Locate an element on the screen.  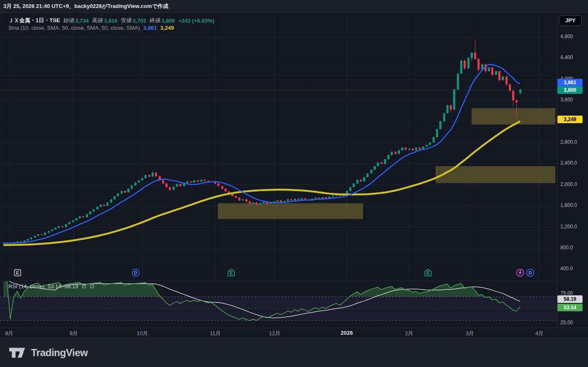
price-axis-label: 4,800 is located at coordinates (567, 36).